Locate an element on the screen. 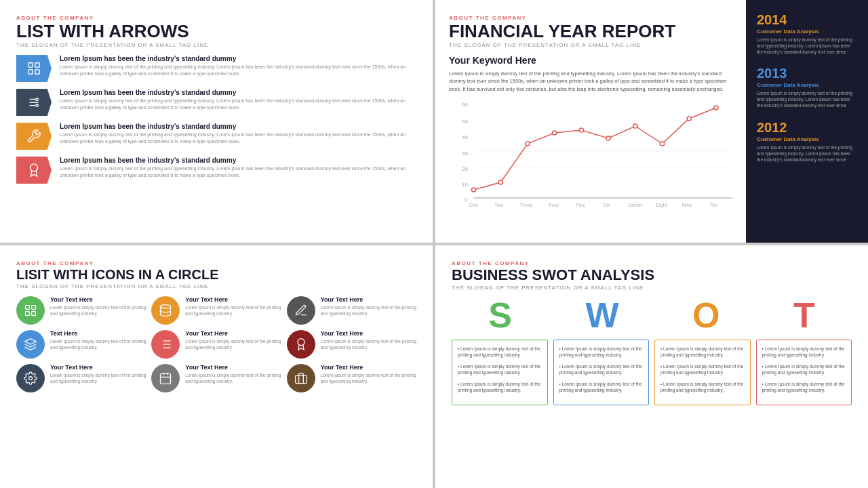 The image size is (868, 488). year-title-2014: Customer Data Analysis is located at coordinates (807, 31).